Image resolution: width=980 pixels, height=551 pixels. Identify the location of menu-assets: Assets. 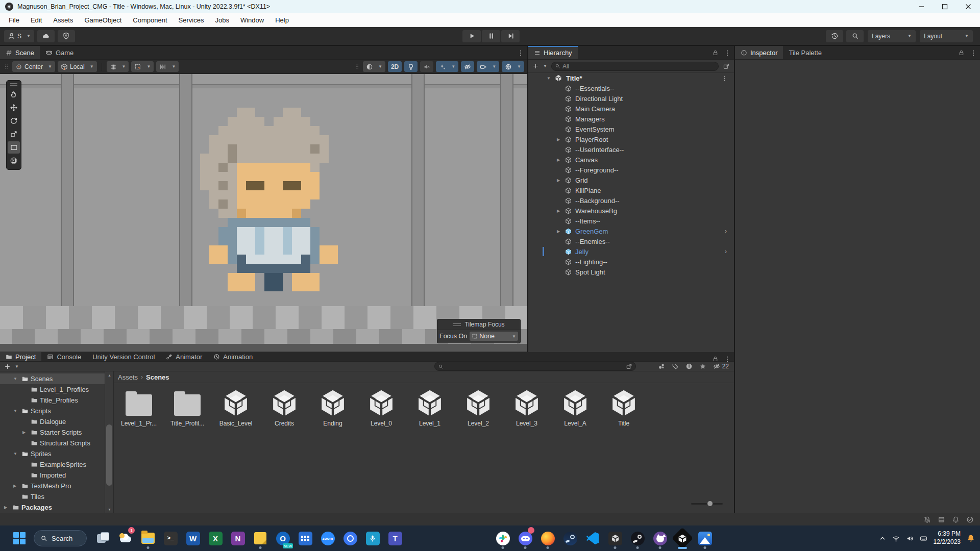
(63, 20).